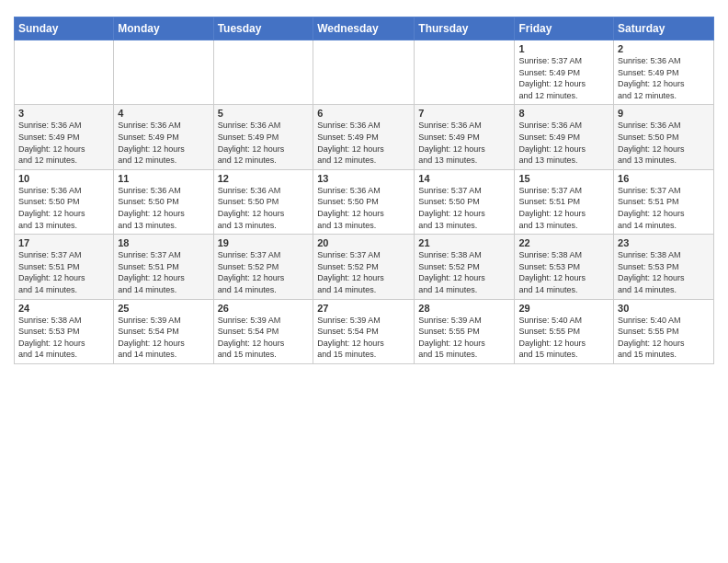 The width and height of the screenshot is (728, 563). Describe the element at coordinates (664, 137) in the screenshot. I see `calendar-cell: 9Sunrise: 5:36 AM Sunset: 5:50 PM Daylig…` at that location.